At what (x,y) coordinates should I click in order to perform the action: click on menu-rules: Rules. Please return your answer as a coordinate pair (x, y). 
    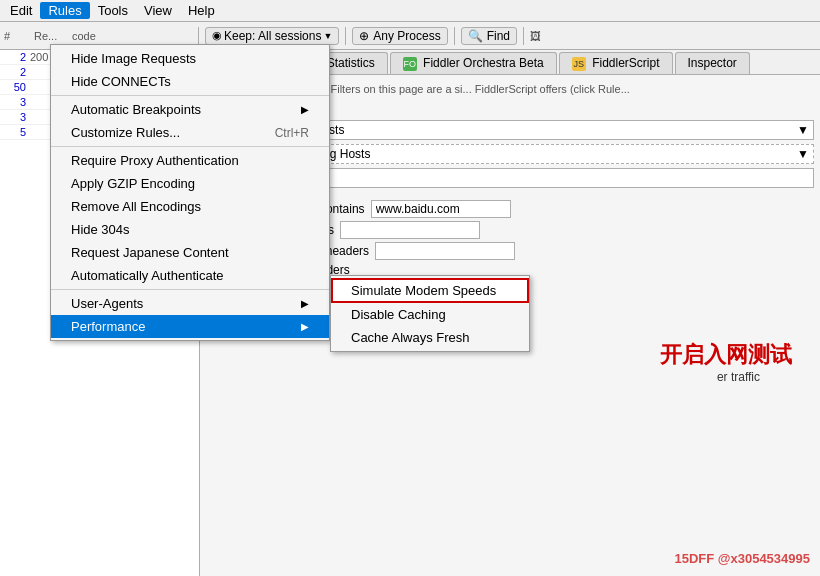
    Looking at the image, I should click on (64, 10).